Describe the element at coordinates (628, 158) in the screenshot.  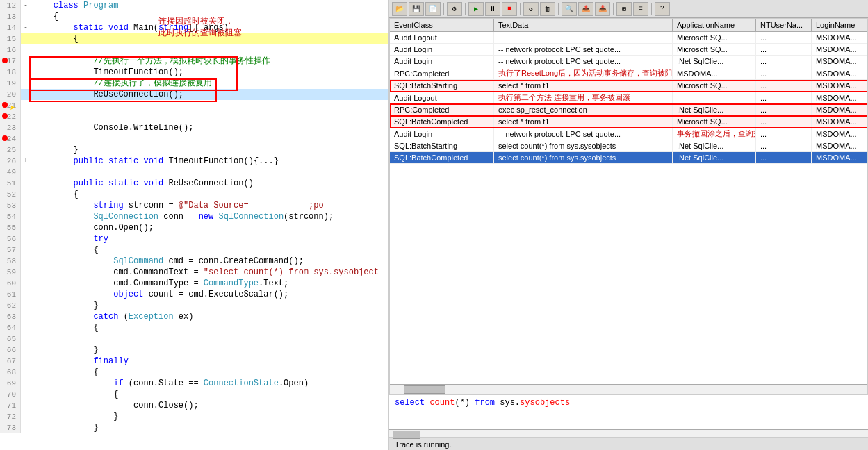
I see `table-row-selected: SQL:BatchCompleted select count(*) from …` at that location.